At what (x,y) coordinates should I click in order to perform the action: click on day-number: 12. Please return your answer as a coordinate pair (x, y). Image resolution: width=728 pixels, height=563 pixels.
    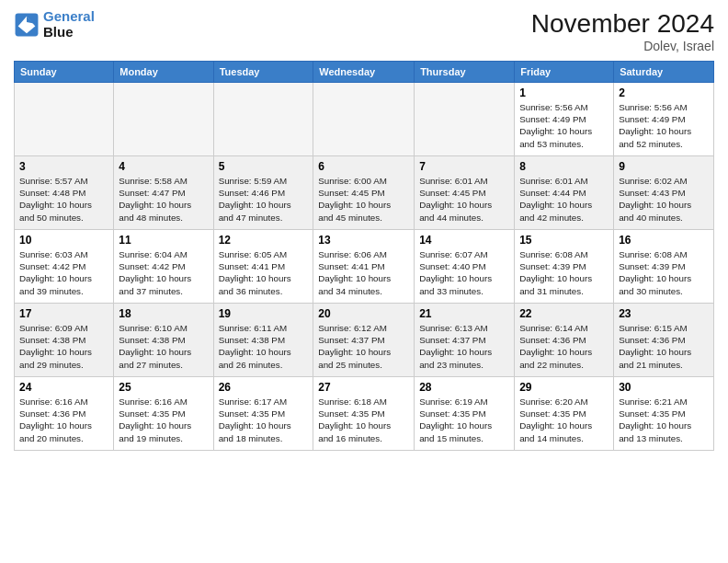
    Looking at the image, I should click on (264, 240).